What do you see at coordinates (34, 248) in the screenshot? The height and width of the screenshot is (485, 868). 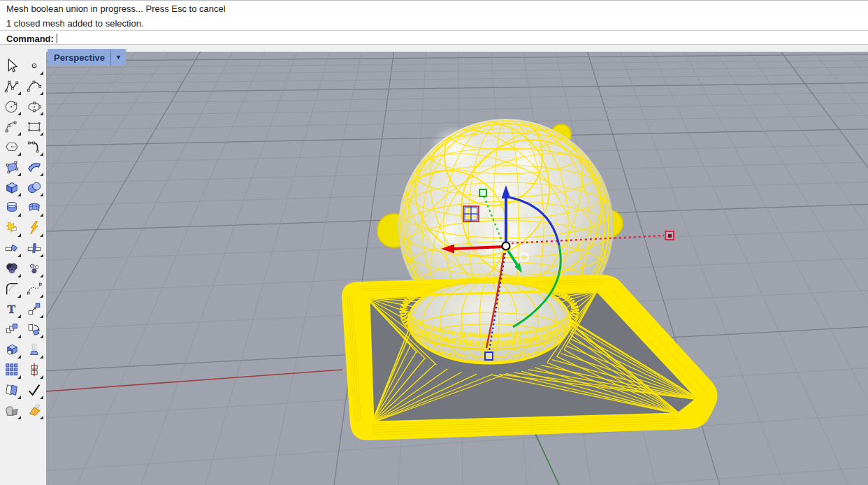 I see `toolbar-split` at bounding box center [34, 248].